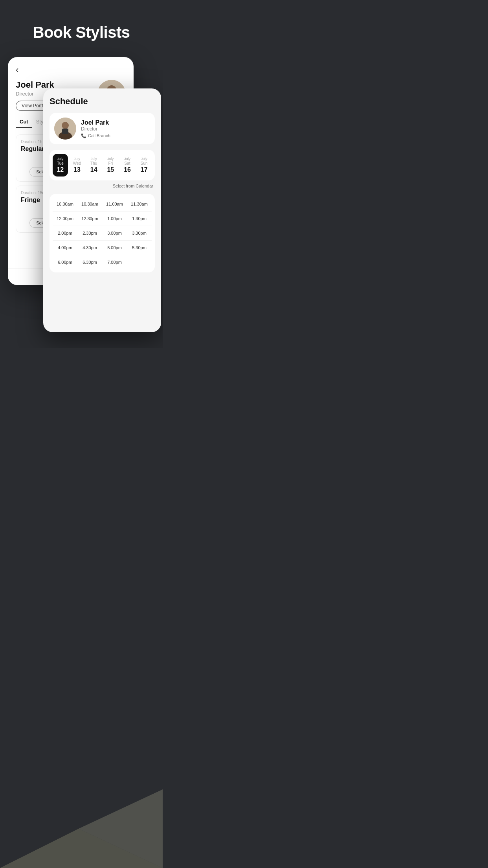 The image size is (488, 868). I want to click on date-day: Fri, so click(111, 164).